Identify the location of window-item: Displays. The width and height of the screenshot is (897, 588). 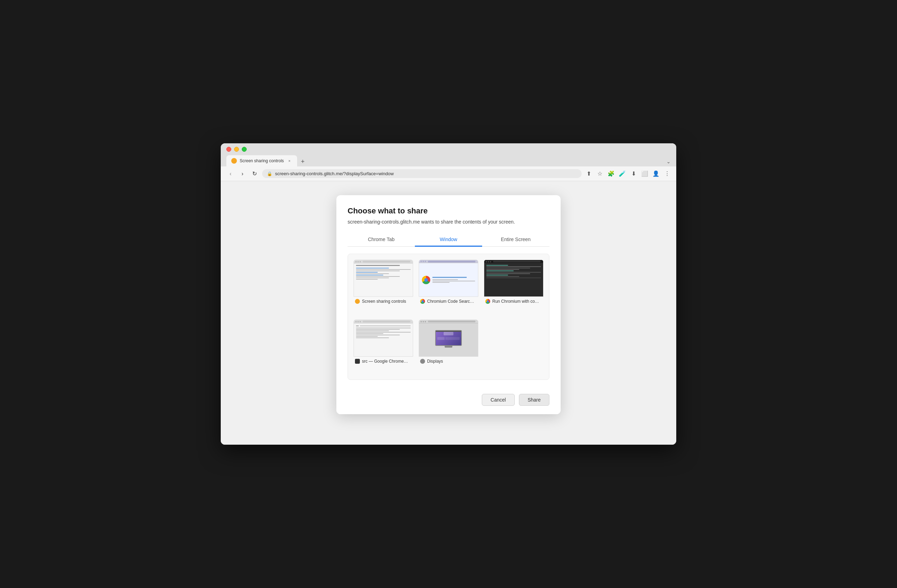
(448, 347).